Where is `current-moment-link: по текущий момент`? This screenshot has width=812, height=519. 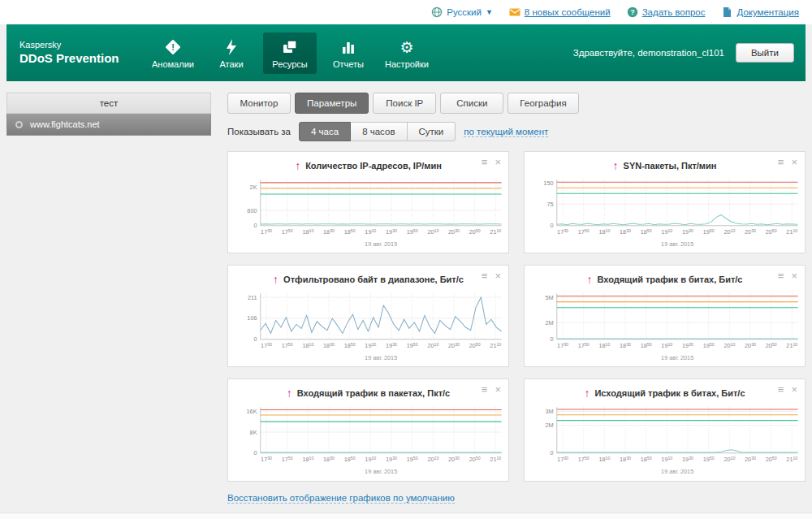 current-moment-link: по текущий момент is located at coordinates (506, 132).